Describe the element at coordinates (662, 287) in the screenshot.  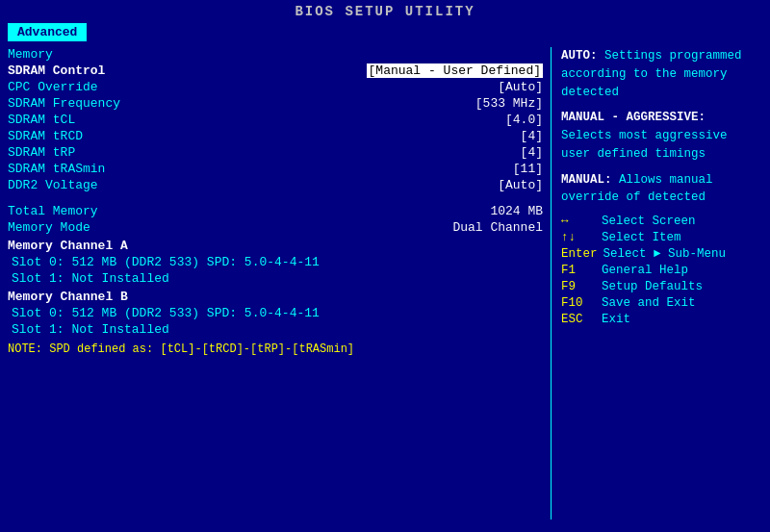
I see `key-row: F9Setup Defaults` at that location.